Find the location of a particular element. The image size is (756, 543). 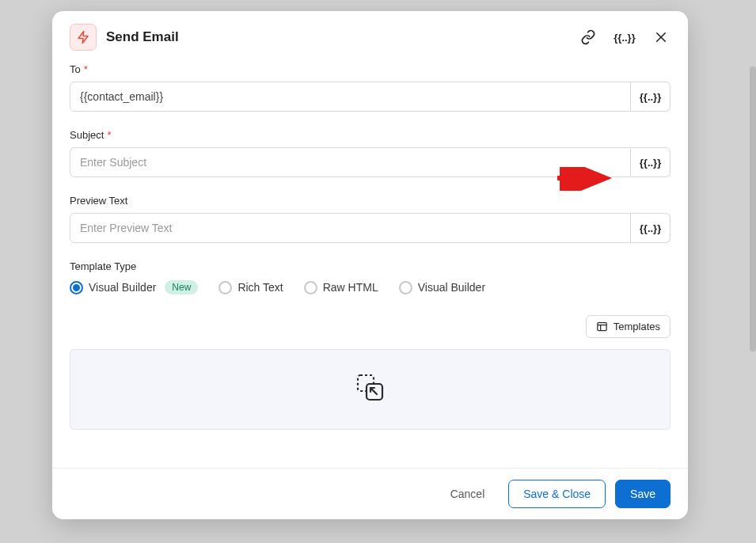

field-subject: Subject * {{..}} is located at coordinates (370, 154).